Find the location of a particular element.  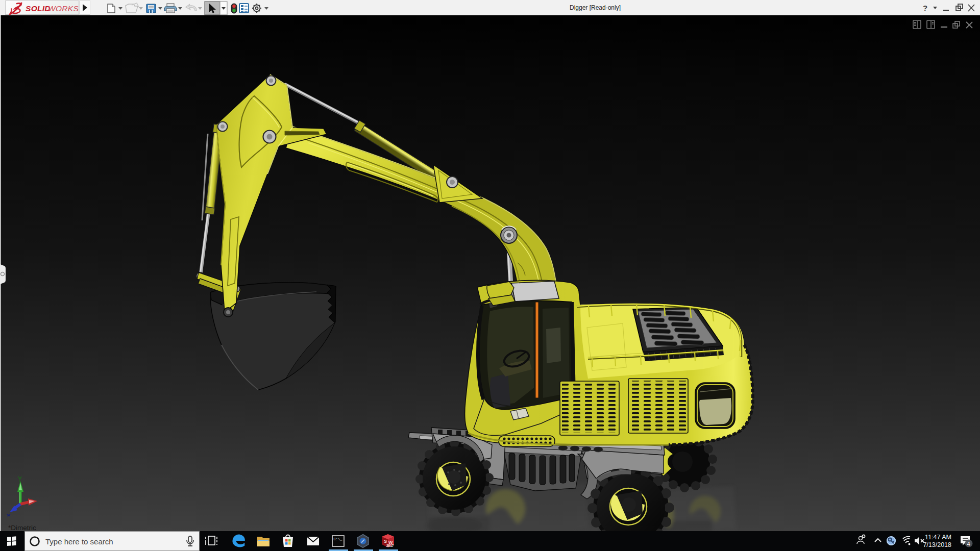

svg-text: *Dimetric is located at coordinates (22, 528).